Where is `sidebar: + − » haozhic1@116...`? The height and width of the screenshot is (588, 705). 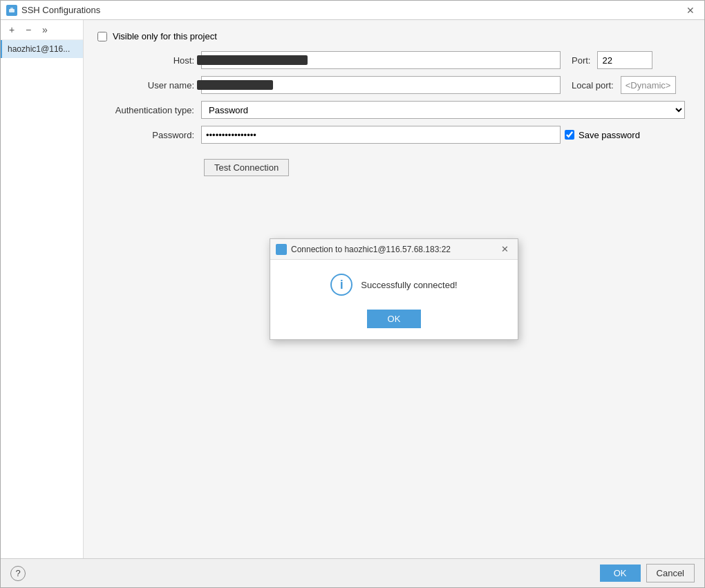 sidebar: + − » haozhic1@116... is located at coordinates (42, 289).